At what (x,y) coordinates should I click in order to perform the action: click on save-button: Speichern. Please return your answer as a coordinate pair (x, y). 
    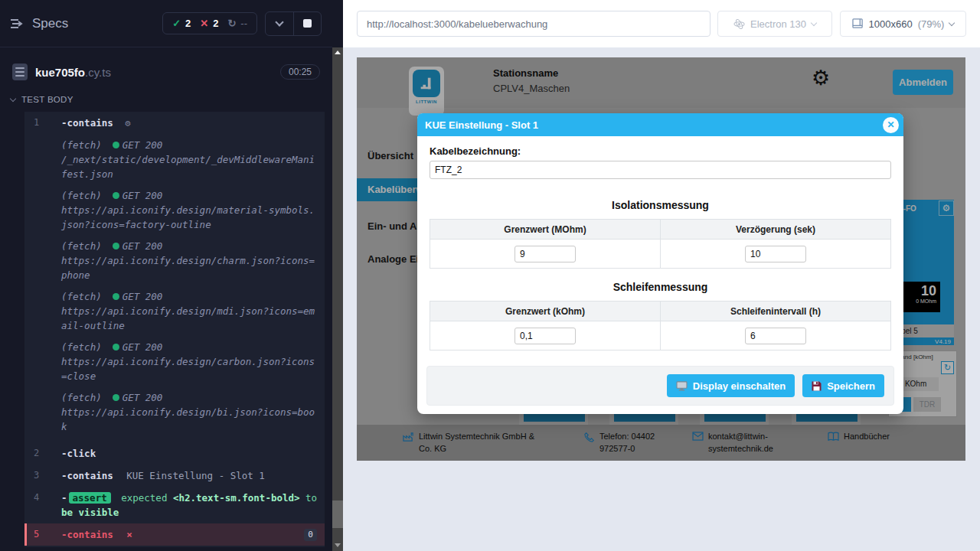
    Looking at the image, I should click on (844, 386).